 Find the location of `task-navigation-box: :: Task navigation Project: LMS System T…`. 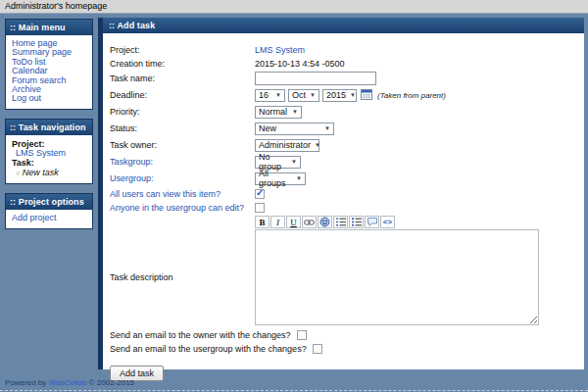

task-navigation-box: :: Task navigation Project: LMS System T… is located at coordinates (49, 151).